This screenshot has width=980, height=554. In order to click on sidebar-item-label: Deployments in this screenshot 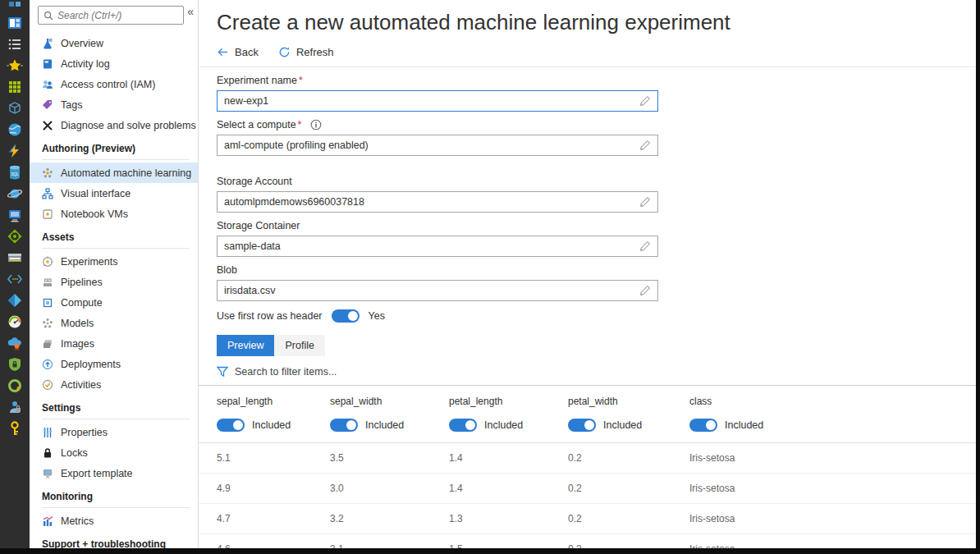, I will do `click(90, 364)`.